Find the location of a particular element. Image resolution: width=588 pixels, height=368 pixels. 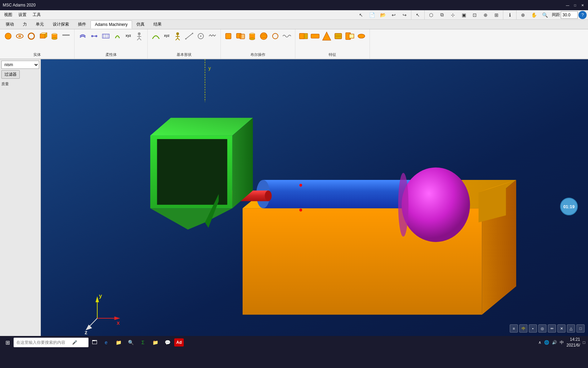

sidebar-dropdown: nism is located at coordinates (20, 65).